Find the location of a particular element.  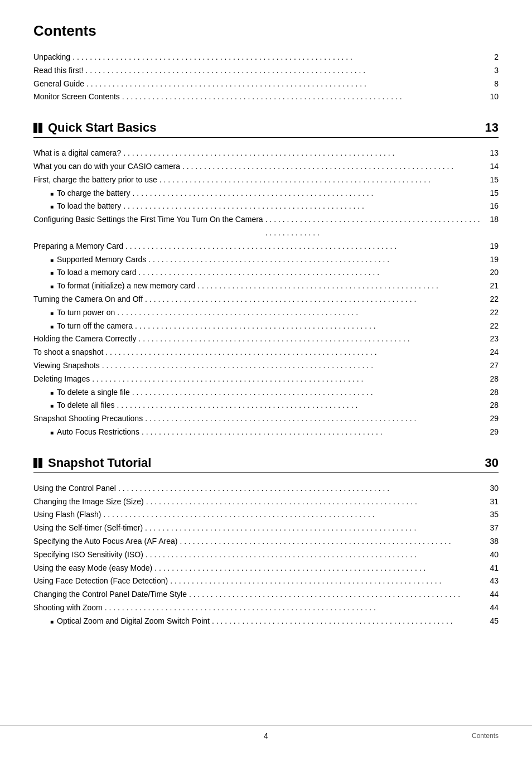

toc-entry: Viewing Snapshots . . . . . . . . . . . … is located at coordinates (266, 366).